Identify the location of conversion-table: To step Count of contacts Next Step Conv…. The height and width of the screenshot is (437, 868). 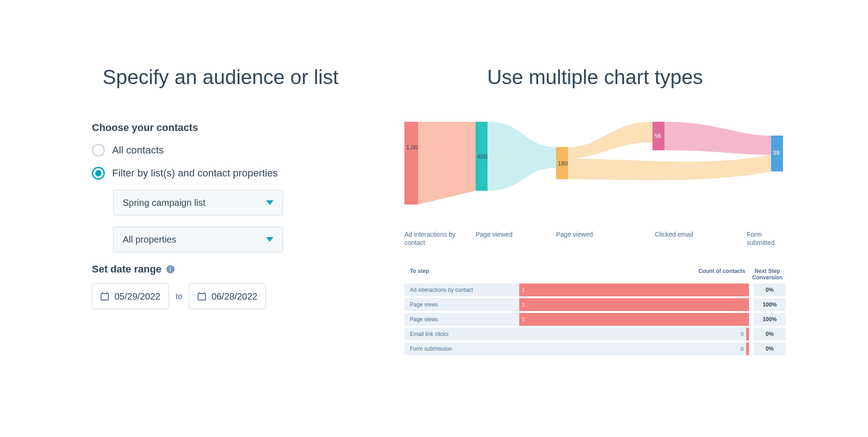
(595, 310).